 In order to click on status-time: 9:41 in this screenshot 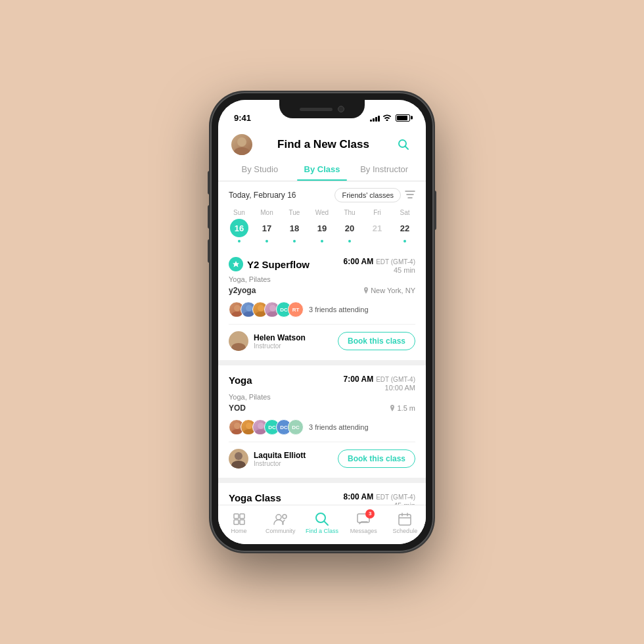, I will do `click(242, 118)`.